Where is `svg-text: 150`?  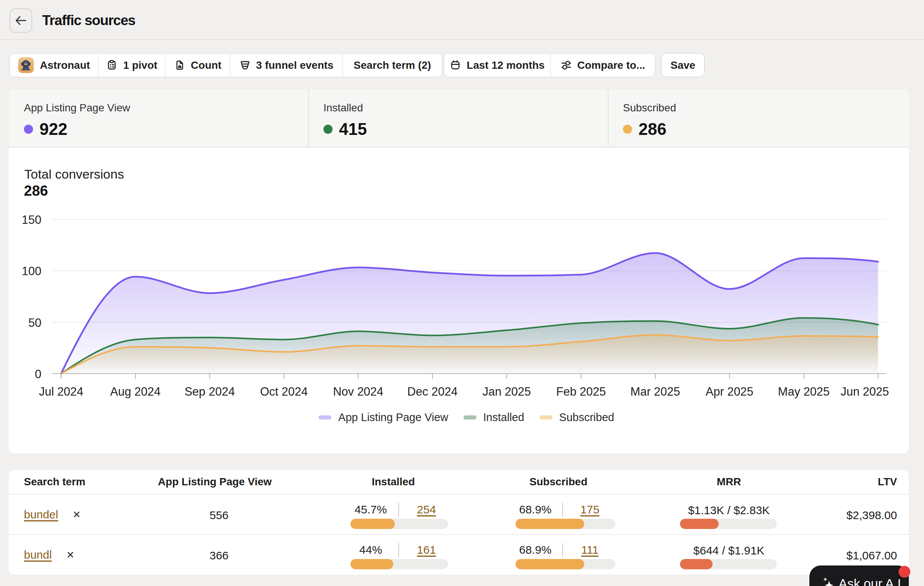
svg-text: 150 is located at coordinates (31, 220).